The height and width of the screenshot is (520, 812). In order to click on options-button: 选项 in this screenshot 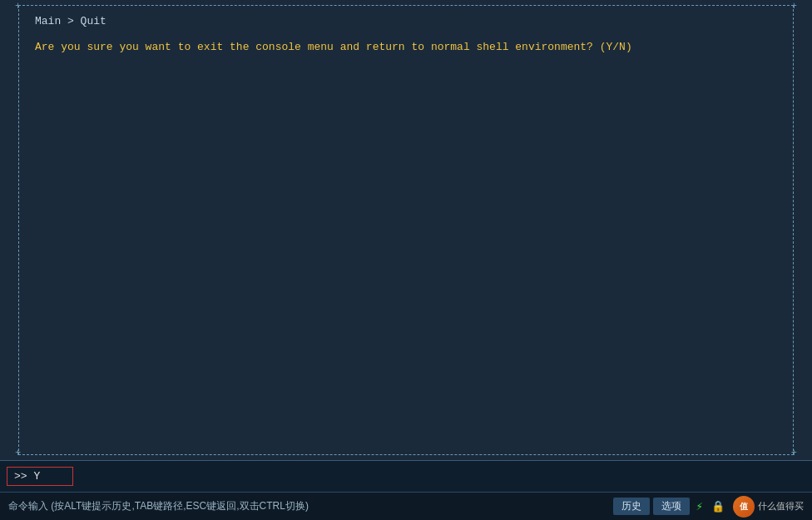, I will do `click(671, 506)`.